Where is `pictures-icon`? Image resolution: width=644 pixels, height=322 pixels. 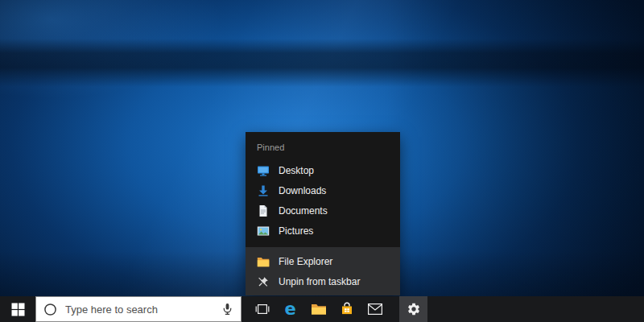
pictures-icon is located at coordinates (263, 231).